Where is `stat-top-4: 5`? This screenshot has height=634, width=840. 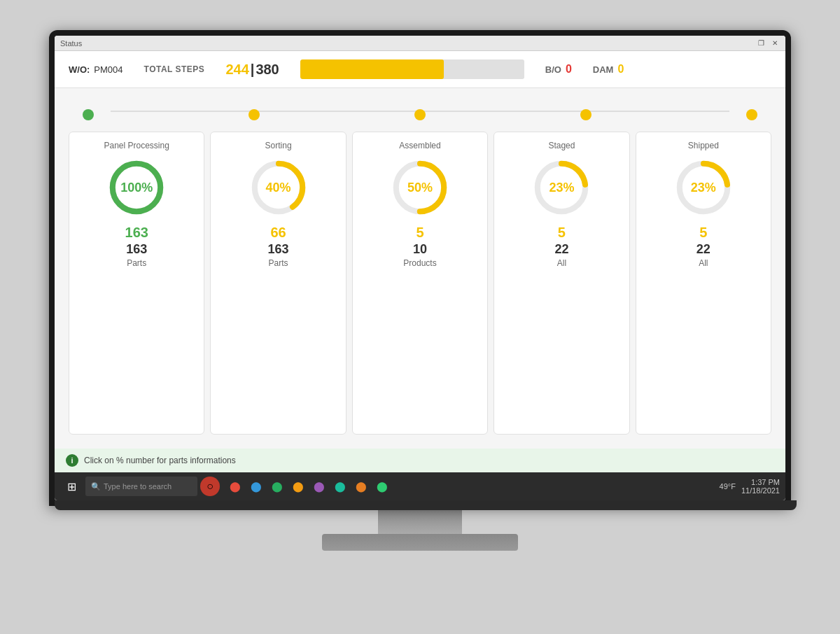
stat-top-4: 5 is located at coordinates (703, 232).